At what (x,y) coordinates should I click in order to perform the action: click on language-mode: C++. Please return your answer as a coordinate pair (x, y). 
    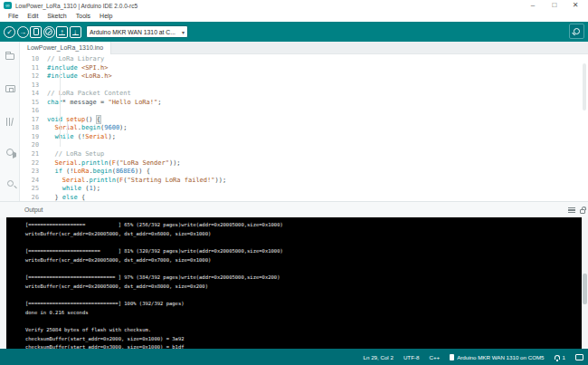
    Looking at the image, I should click on (434, 357).